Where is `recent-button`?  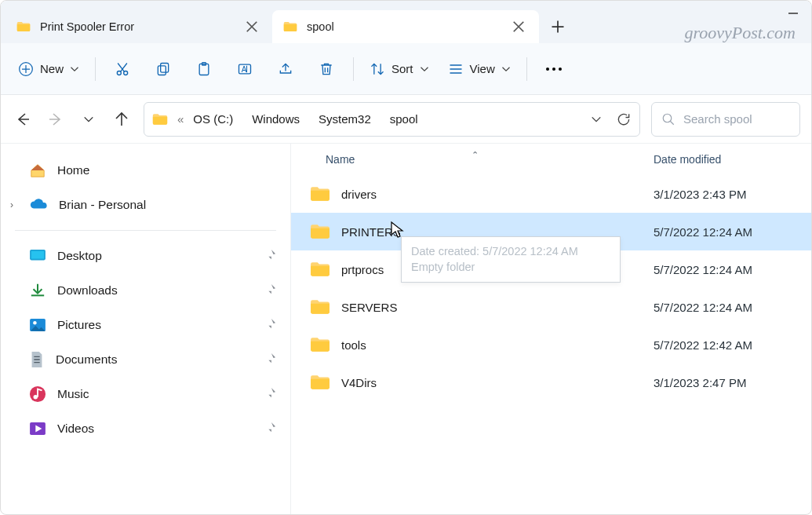
recent-button is located at coordinates (89, 119).